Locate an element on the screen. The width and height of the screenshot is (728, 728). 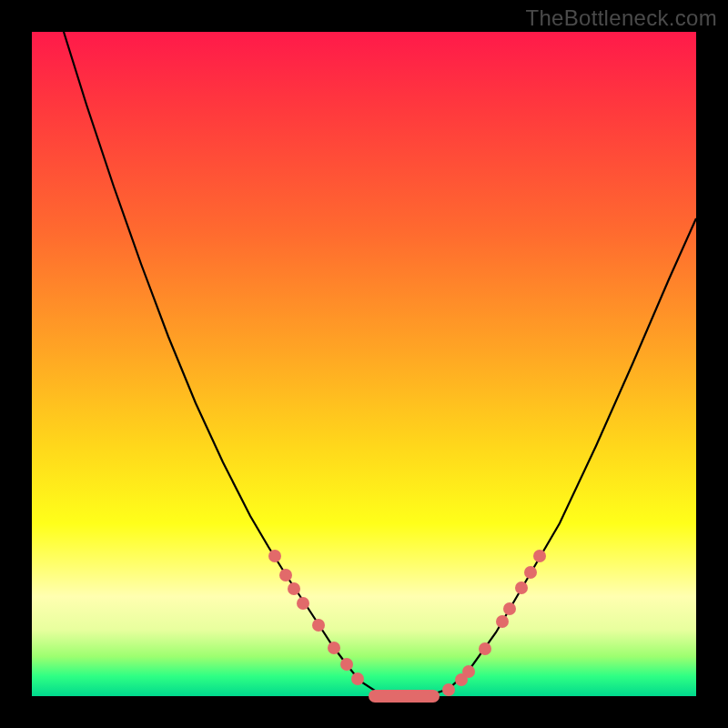
watermark-text: TheBottleneck.com is located at coordinates (621, 18).